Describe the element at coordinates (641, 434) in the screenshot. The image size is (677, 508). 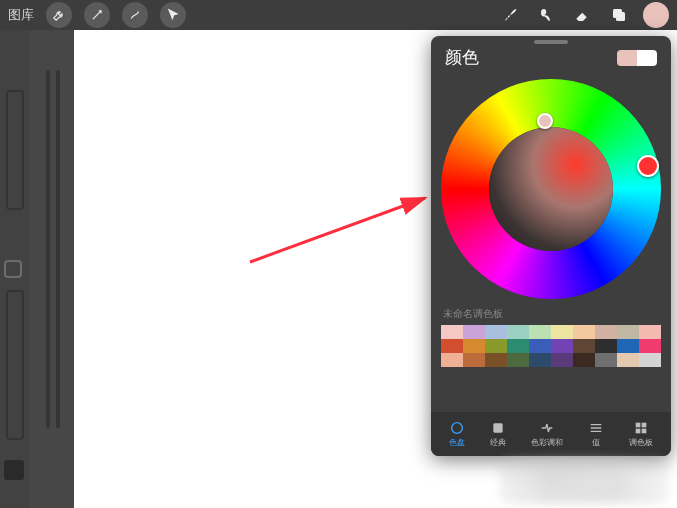
I see `popover-tab-4: 调色板` at that location.